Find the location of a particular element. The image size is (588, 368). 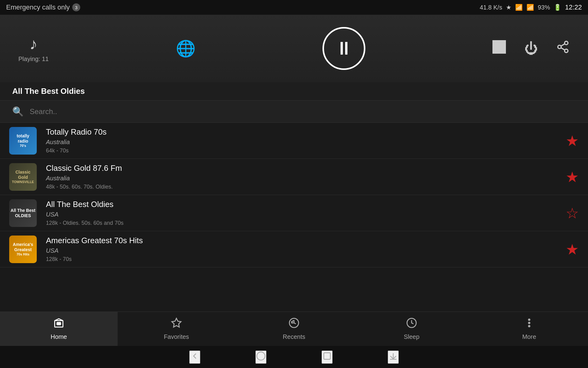

globe-icon: 🌐 is located at coordinates (186, 48).